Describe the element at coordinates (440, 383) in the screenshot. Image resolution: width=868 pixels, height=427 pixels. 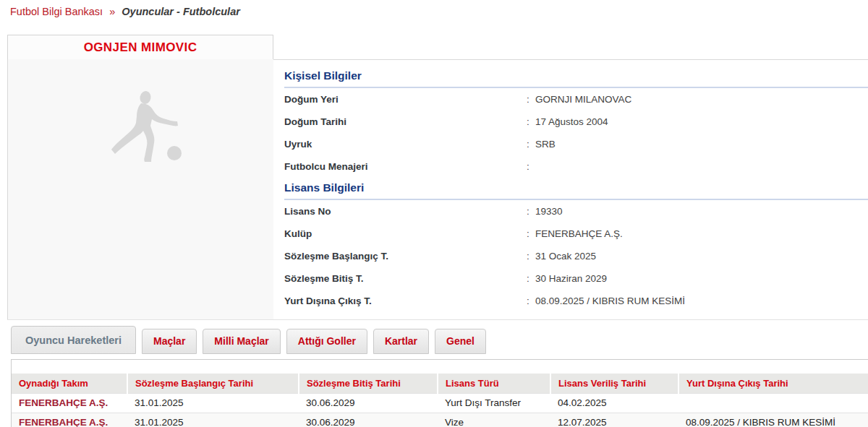
I see `table-header-row: Oynadığı Takım Sözleşme Başlangıç Tarihi…` at that location.